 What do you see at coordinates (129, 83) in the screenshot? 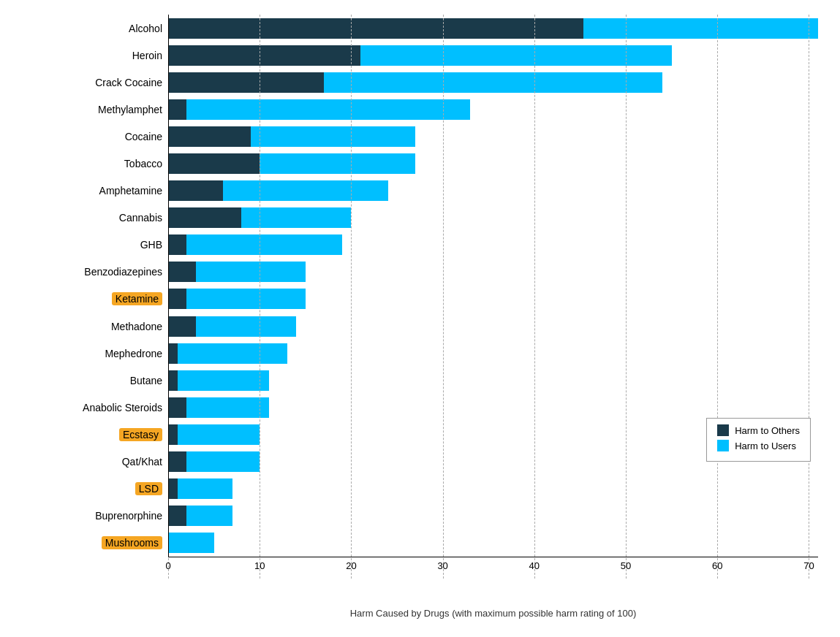
I see `bar-label: Crack Cocaine` at bounding box center [129, 83].